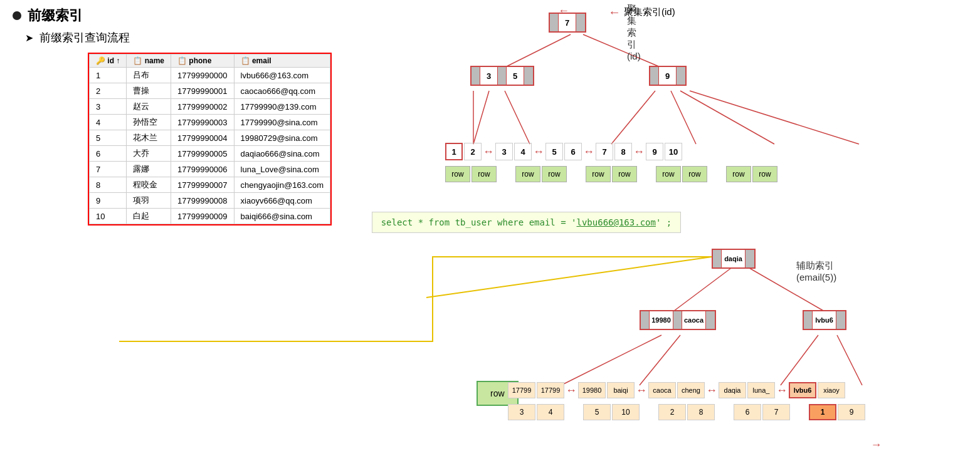 The height and width of the screenshot is (456, 980). What do you see at coordinates (108, 91) in the screenshot?
I see `table-cell: 2` at bounding box center [108, 91].